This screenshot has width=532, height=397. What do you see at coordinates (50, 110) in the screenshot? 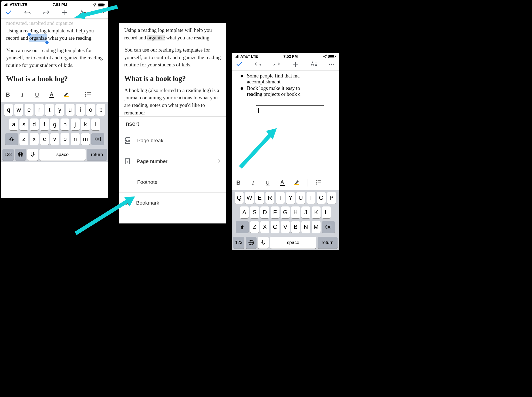
I see `key-t: t` at bounding box center [50, 110].